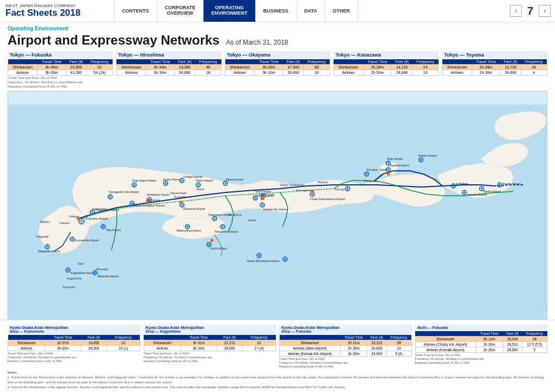  I want to click on route-title: Tokyo ― Kanazawa, so click(386, 55).